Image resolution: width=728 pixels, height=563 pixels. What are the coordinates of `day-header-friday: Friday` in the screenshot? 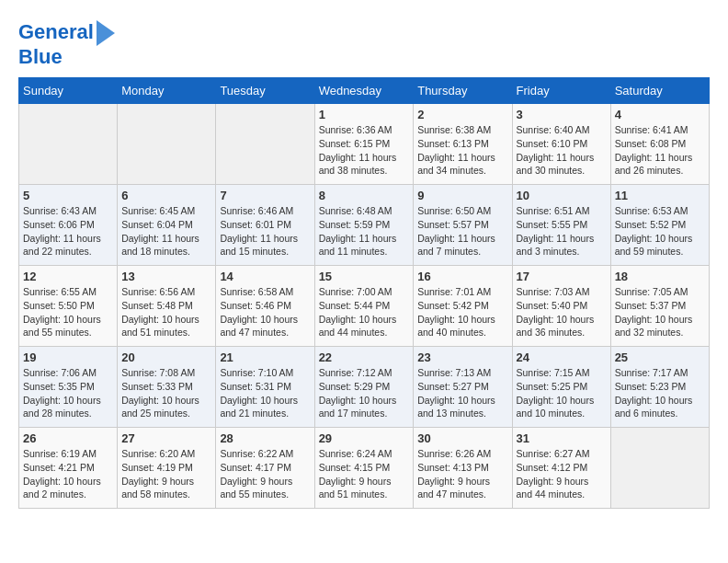 It's located at (561, 91).